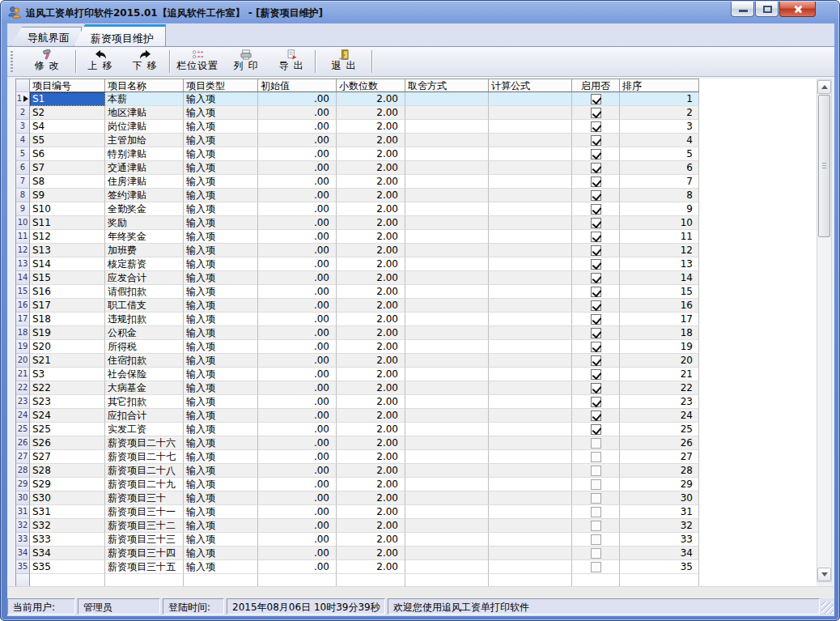 This screenshot has width=840, height=621. I want to click on exit-button: 退 出, so click(344, 62).